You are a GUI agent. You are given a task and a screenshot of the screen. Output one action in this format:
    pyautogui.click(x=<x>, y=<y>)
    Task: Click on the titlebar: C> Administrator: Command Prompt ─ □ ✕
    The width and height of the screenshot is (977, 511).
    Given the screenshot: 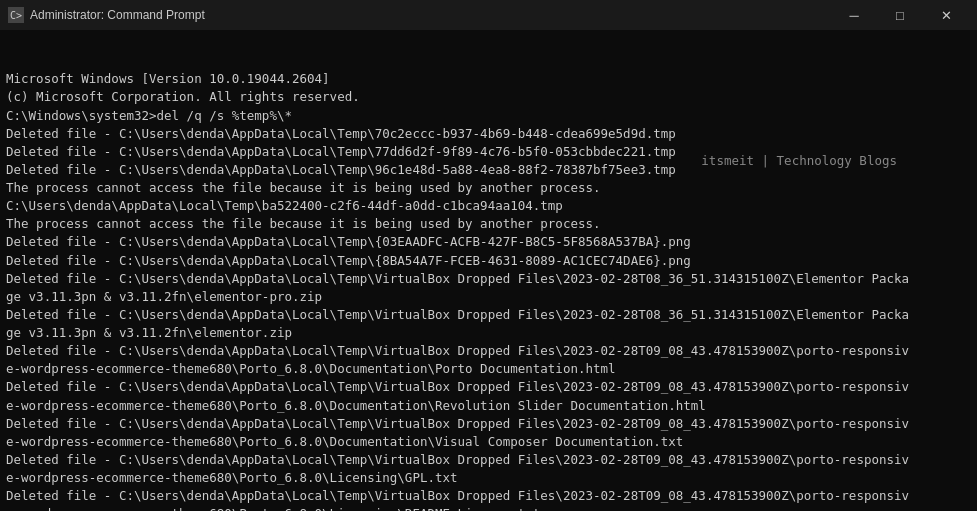 What is the action you would take?
    pyautogui.click(x=488, y=15)
    